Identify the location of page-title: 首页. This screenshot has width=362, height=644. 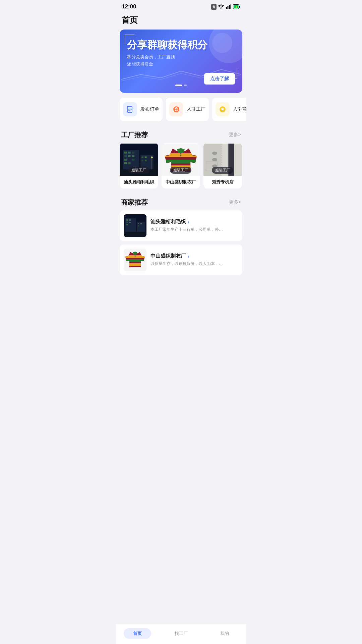
(181, 20).